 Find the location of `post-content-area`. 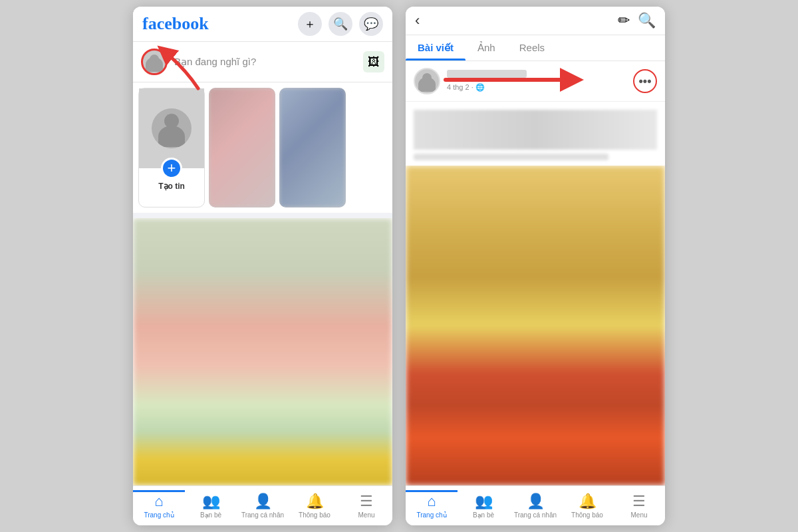

post-content-area is located at coordinates (535, 134).